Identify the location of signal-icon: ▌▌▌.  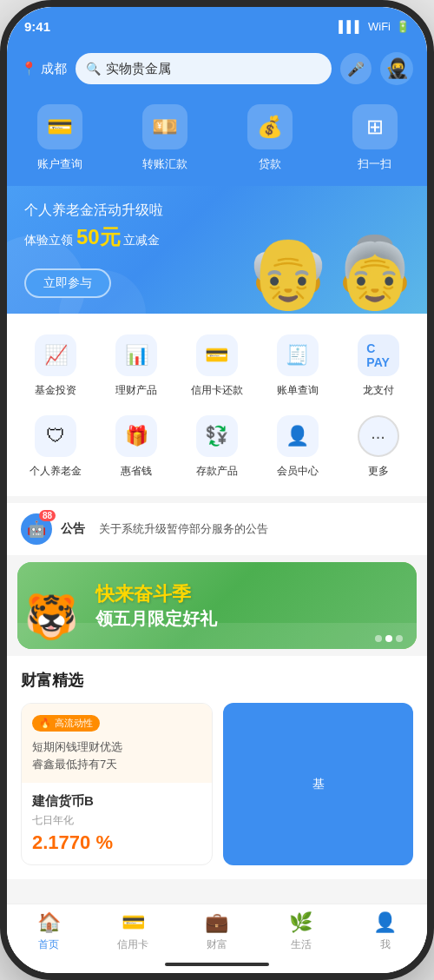
(351, 26).